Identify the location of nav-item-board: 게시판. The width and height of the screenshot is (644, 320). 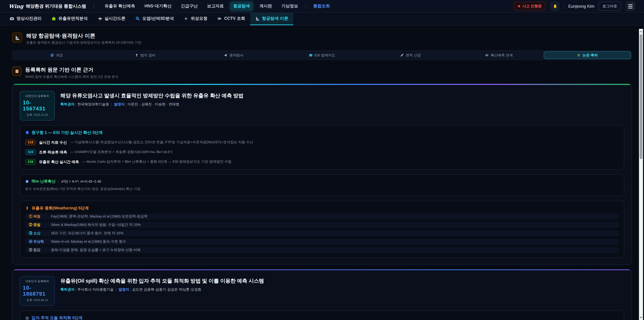
(266, 6).